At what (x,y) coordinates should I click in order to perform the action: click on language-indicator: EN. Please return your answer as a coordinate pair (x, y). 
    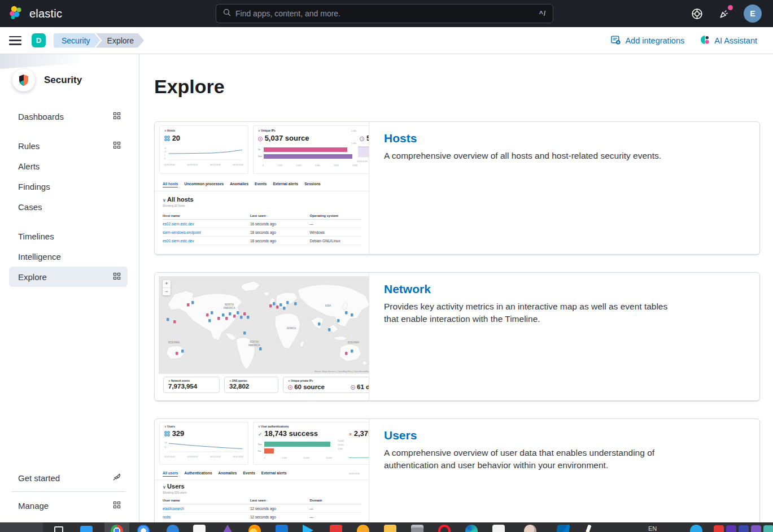
    Looking at the image, I should click on (653, 529).